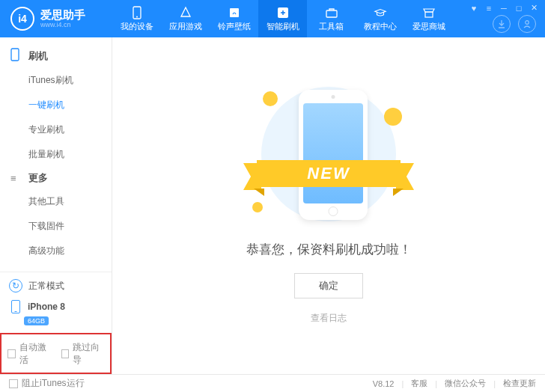 This screenshot has height=392, width=545. I want to click on phone-icon, so click(16, 307).